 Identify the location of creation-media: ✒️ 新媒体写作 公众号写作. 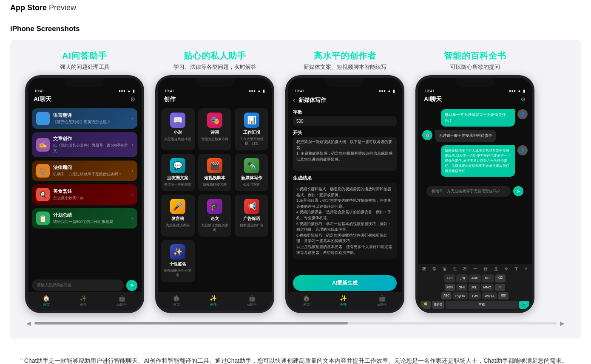
(252, 172).